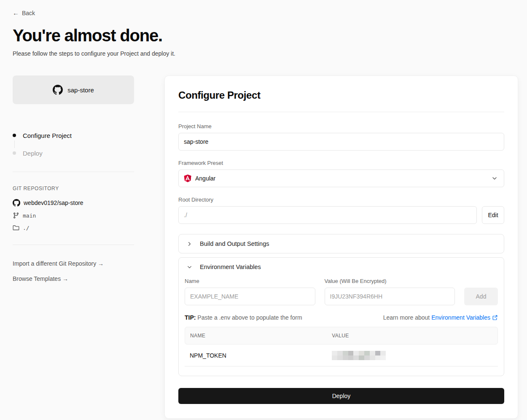 The width and height of the screenshot is (527, 420). What do you see at coordinates (341, 95) in the screenshot?
I see `card-title: Configure Project` at bounding box center [341, 95].